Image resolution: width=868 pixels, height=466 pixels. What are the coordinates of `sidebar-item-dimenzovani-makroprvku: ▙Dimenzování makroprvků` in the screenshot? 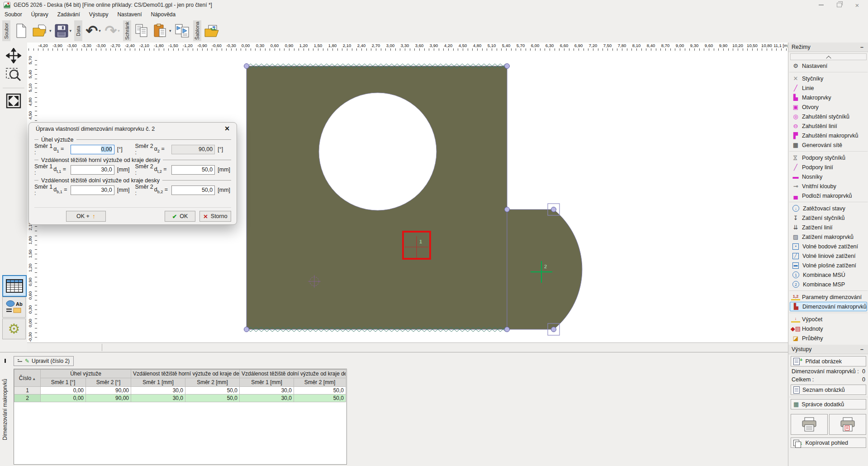 It's located at (829, 307).